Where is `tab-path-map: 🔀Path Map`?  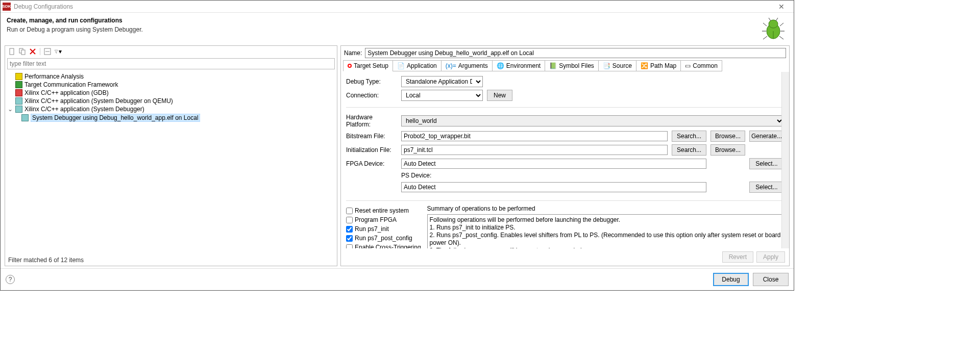
tab-path-map: 🔀Path Map is located at coordinates (658, 66).